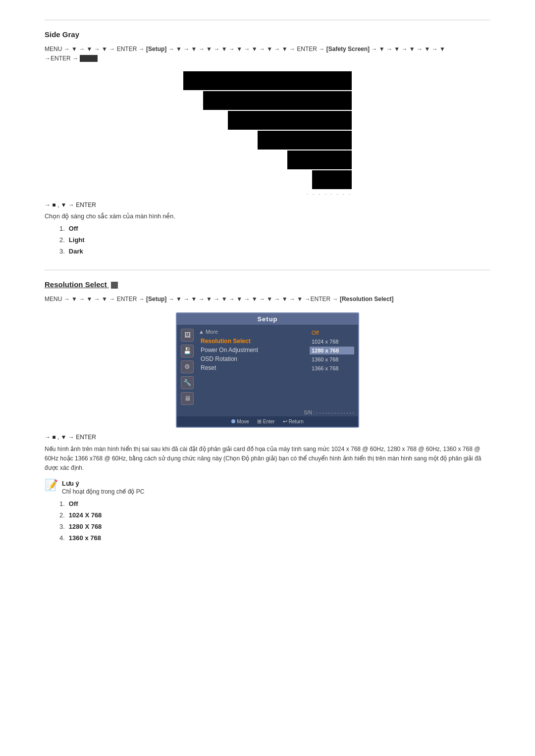 The height and width of the screenshot is (756, 535). I want to click on list-item: 3.Dark, so click(275, 252).